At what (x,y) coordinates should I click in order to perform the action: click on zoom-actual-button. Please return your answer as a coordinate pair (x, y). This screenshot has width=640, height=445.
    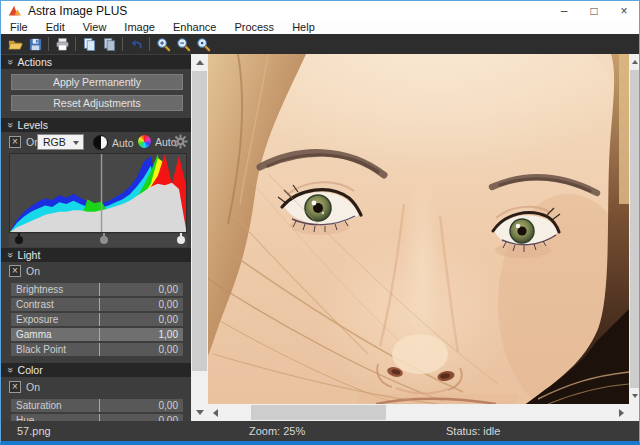
    Looking at the image, I should click on (203, 44).